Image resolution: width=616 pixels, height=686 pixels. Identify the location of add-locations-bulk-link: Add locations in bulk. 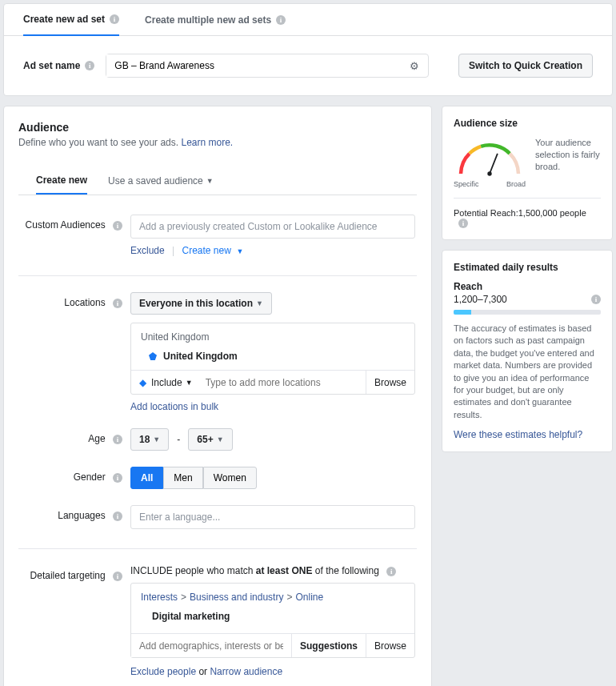
(174, 407).